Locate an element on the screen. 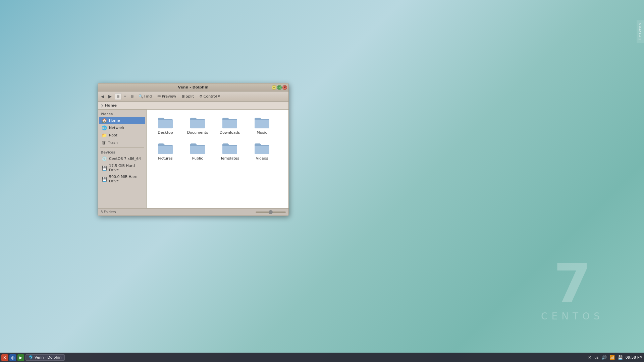  taskbar-dolphin-app: 🐬 Venn - Dolphin is located at coordinates (45, 357).